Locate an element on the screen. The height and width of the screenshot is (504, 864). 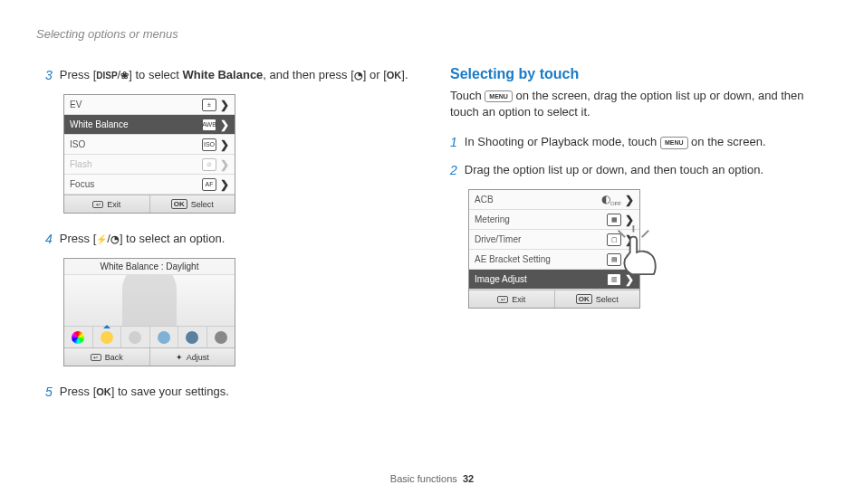
menu-label: Focus is located at coordinates (82, 185).